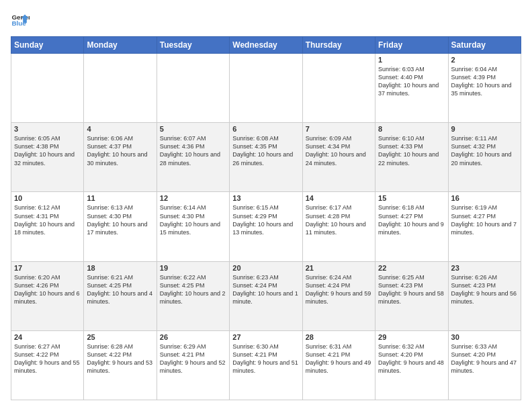 The height and width of the screenshot is (411, 532). I want to click on day-info: Sunrise: 6:22 AMSunset: 4:25 PMDaylight:…, so click(193, 289).